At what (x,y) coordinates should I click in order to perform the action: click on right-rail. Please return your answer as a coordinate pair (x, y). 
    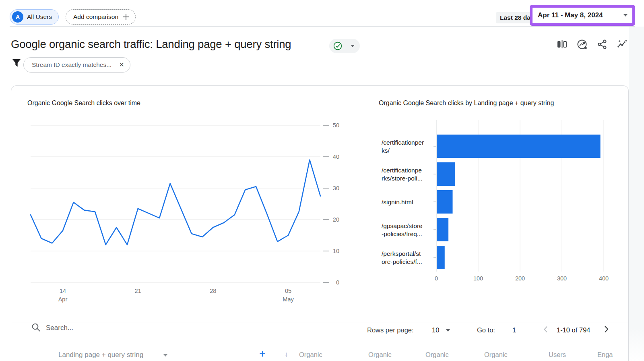
    Looking at the image, I should click on (637, 194).